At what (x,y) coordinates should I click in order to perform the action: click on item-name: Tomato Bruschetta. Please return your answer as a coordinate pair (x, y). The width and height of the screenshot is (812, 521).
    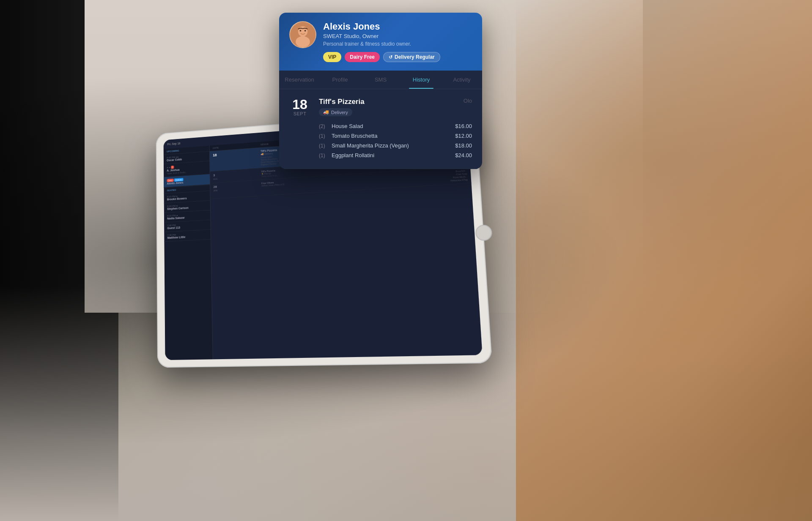
    Looking at the image, I should click on (393, 136).